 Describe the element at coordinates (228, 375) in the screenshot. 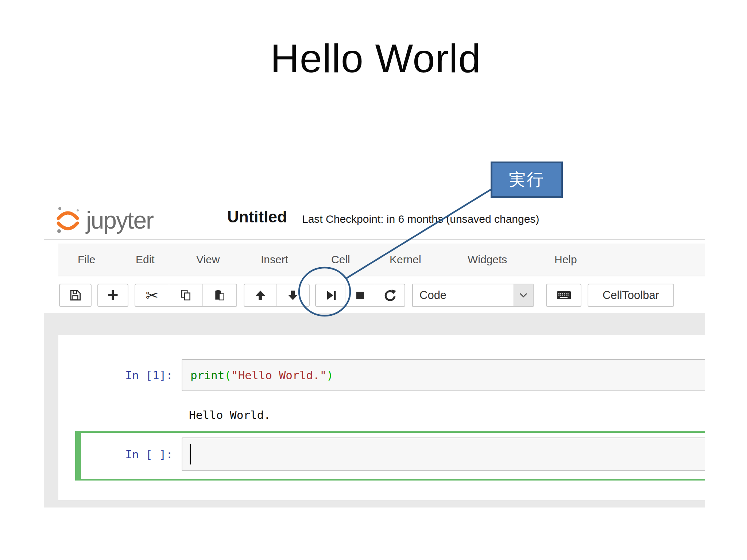

I see `code-token-open-paren: (` at that location.